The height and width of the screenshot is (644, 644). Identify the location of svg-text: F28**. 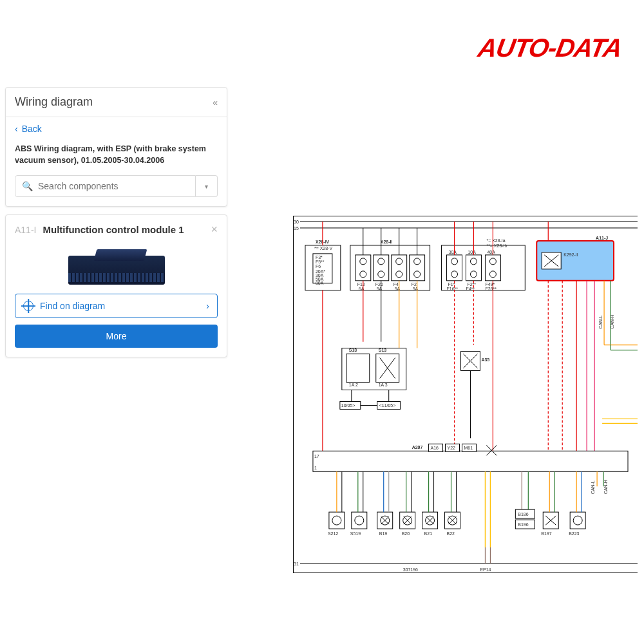
(491, 289).